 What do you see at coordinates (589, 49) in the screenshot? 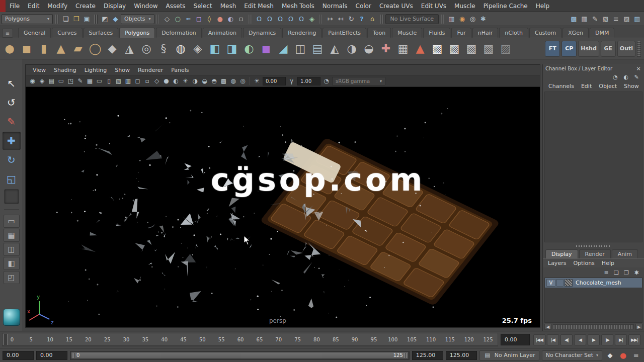
I see `shelf-custom-button: Hshd` at bounding box center [589, 49].